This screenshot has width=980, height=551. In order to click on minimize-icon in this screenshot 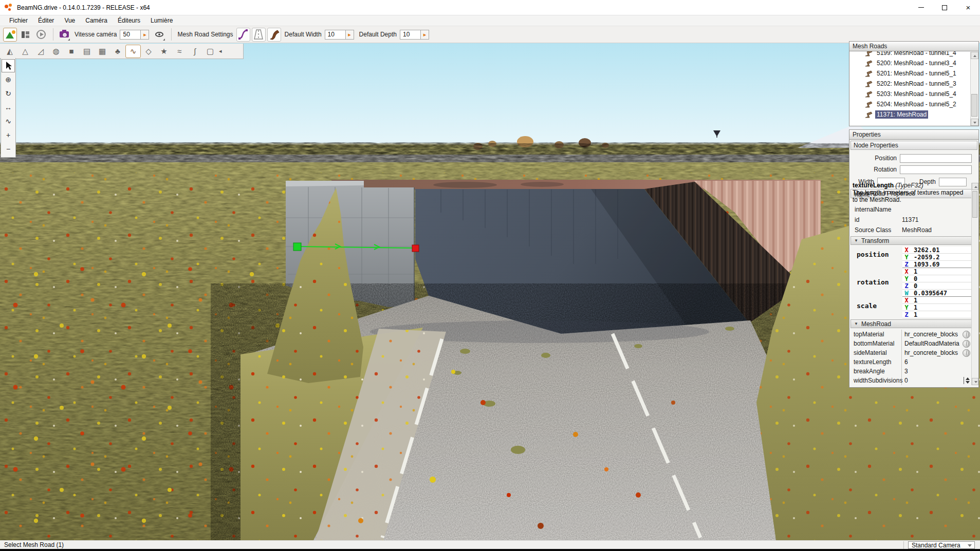, I will do `click(921, 7)`.